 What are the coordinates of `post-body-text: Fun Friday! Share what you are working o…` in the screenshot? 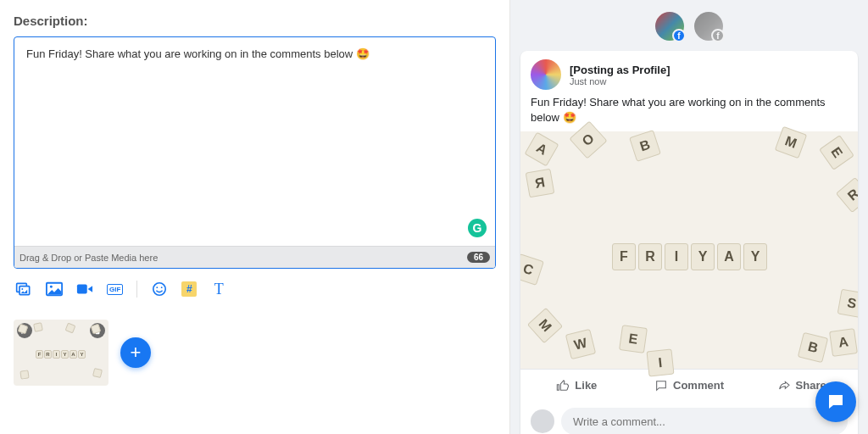 It's located at (689, 114).